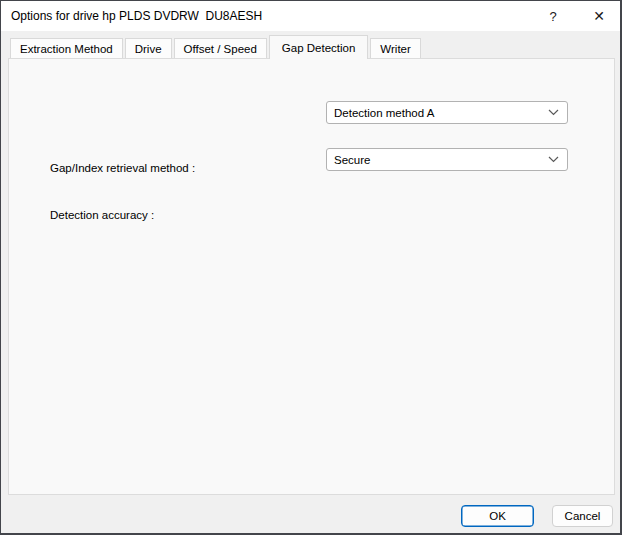 The height and width of the screenshot is (535, 622). Describe the element at coordinates (599, 16) in the screenshot. I see `close-icon: ✕` at that location.